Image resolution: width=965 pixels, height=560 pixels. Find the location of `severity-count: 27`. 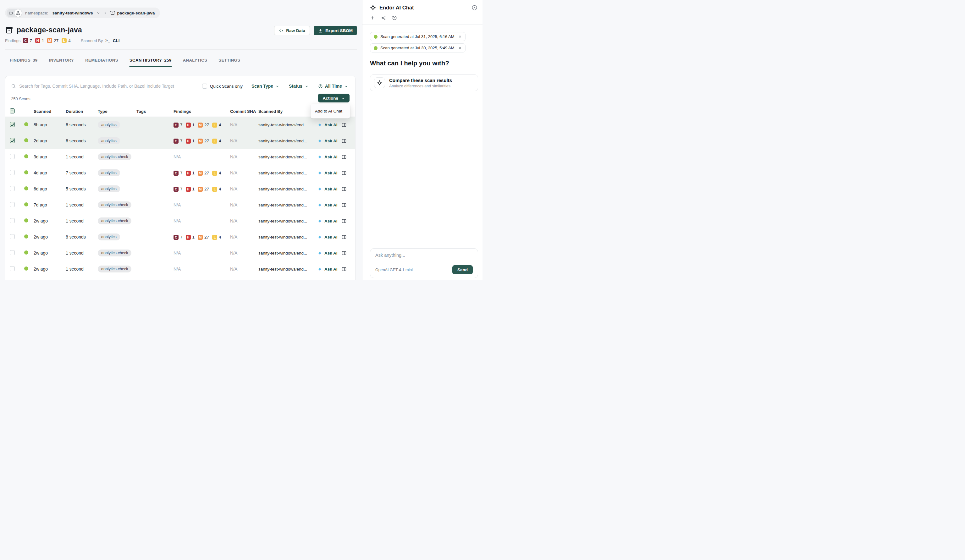

severity-count: 27 is located at coordinates (207, 189).